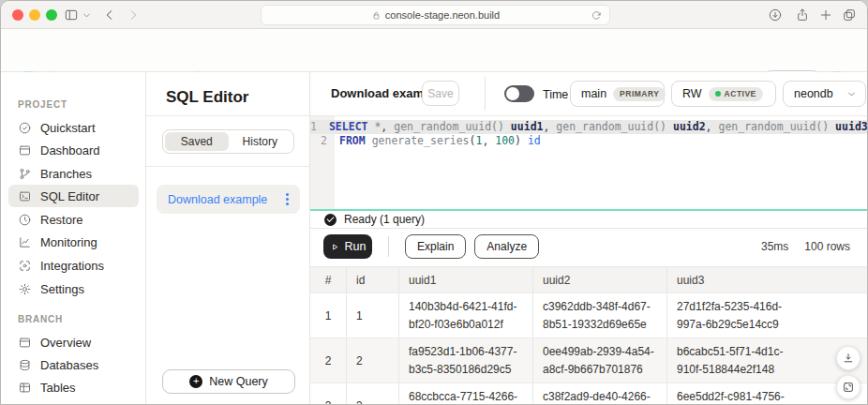 Image resolution: width=868 pixels, height=405 pixels. What do you see at coordinates (328, 394) in the screenshot?
I see `row-index-cell: 3` at bounding box center [328, 394].